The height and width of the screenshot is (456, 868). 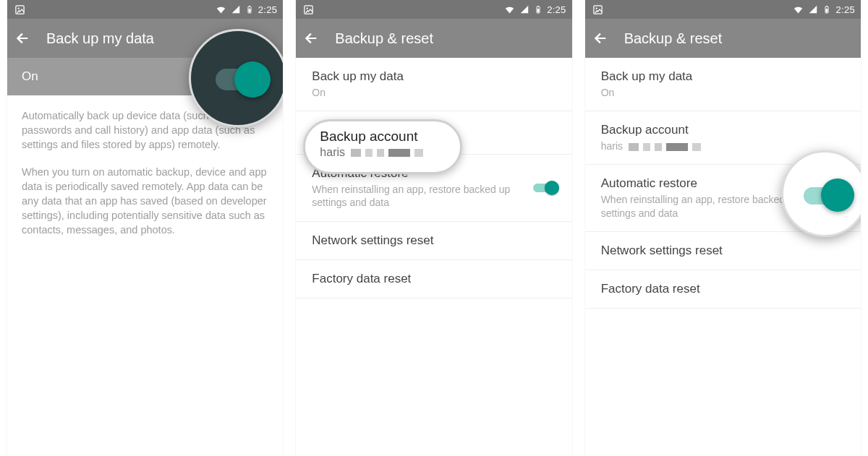 What do you see at coordinates (665, 147) in the screenshot?
I see `redacted-email` at bounding box center [665, 147].